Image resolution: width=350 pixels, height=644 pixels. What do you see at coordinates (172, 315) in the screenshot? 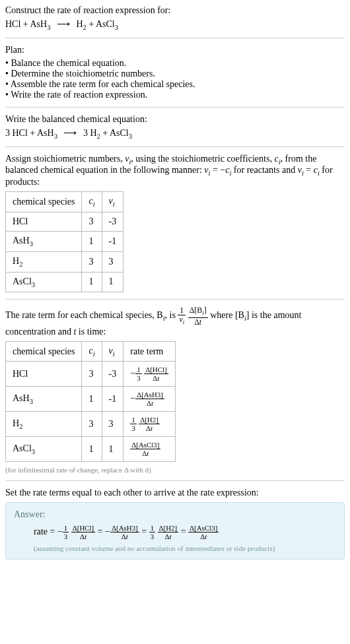
I see `text: , is` at bounding box center [172, 315].